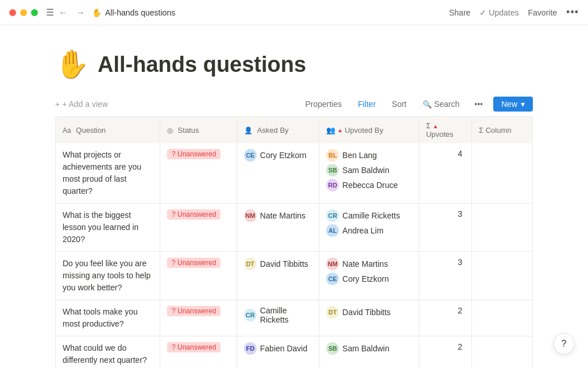  What do you see at coordinates (564, 344) in the screenshot?
I see `help-button: ?` at bounding box center [564, 344].